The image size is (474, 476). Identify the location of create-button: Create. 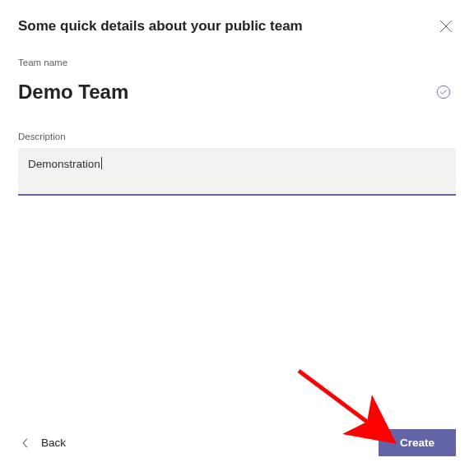
(417, 442).